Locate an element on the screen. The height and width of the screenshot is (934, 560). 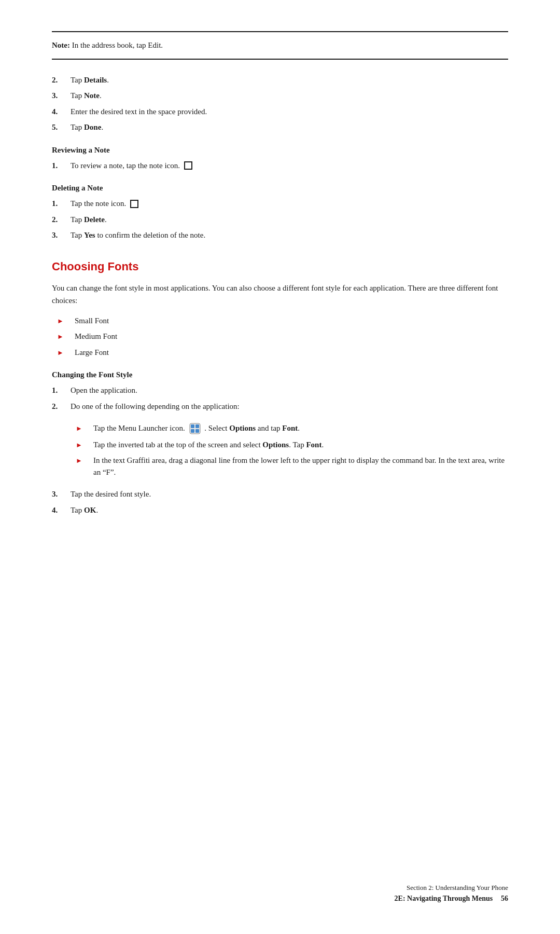
list-item: ► Medium Font is located at coordinates (283, 336).